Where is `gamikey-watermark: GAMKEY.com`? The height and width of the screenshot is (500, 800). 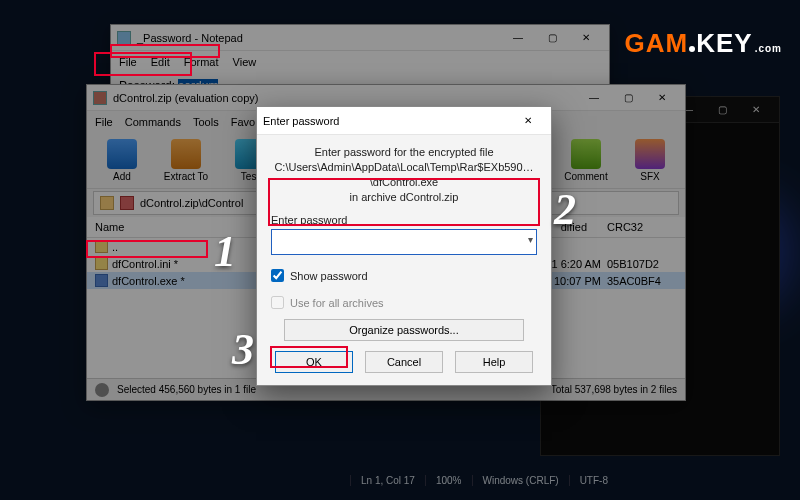
gamikey-watermark: GAMKEY.com is located at coordinates (704, 44).